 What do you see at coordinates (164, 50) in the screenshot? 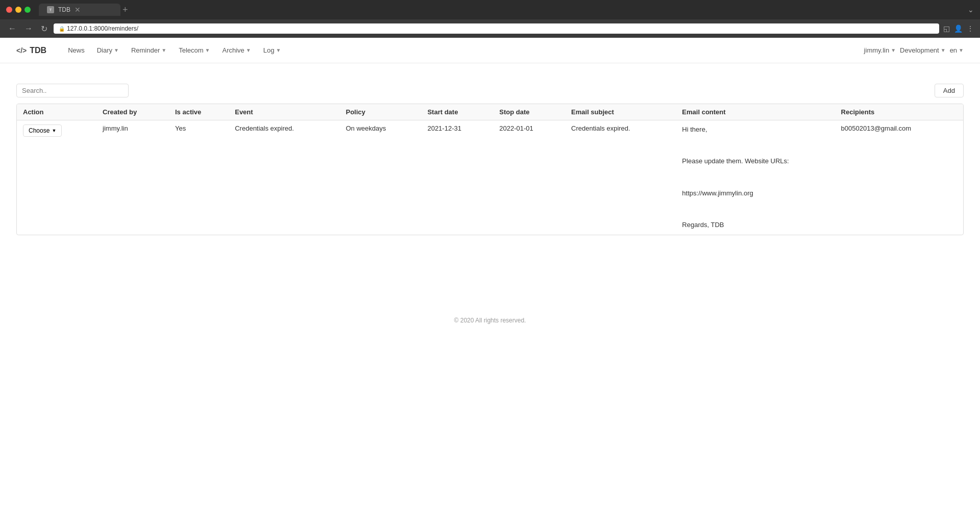
I see `reminder-caret-icon: ▼` at bounding box center [164, 50].